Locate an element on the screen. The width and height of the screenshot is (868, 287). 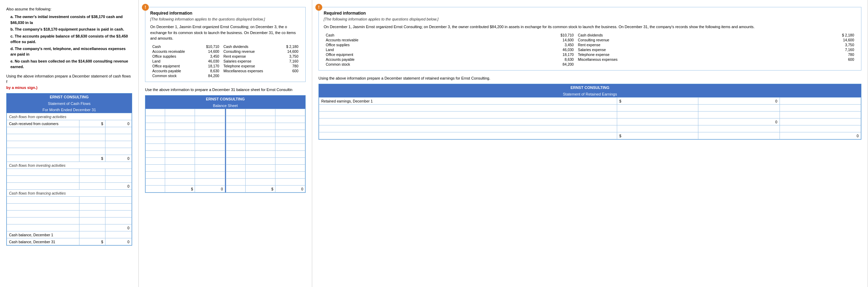
p3-right-label-0: Cash dividends is located at coordinates (678, 35).